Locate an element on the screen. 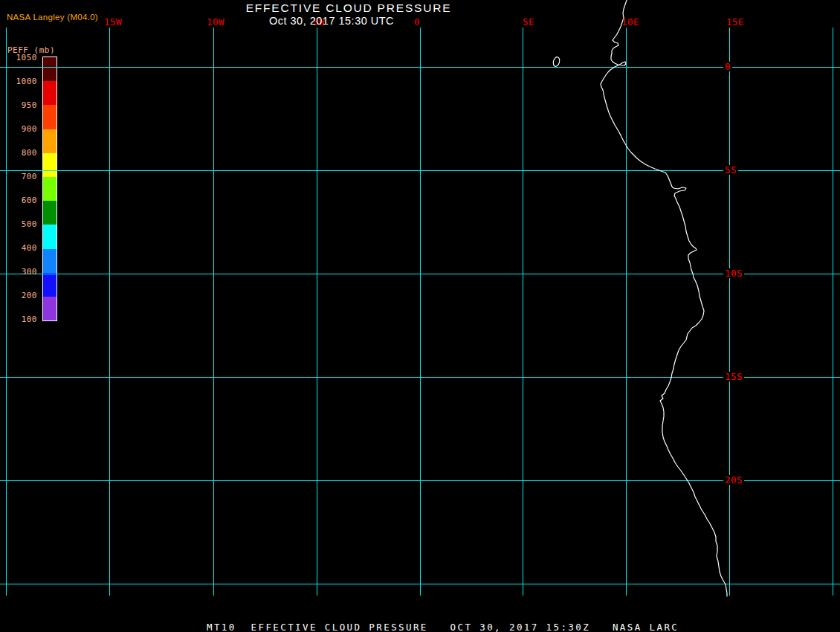 The height and width of the screenshot is (632, 840). lon-label-10W: 10W is located at coordinates (216, 22).